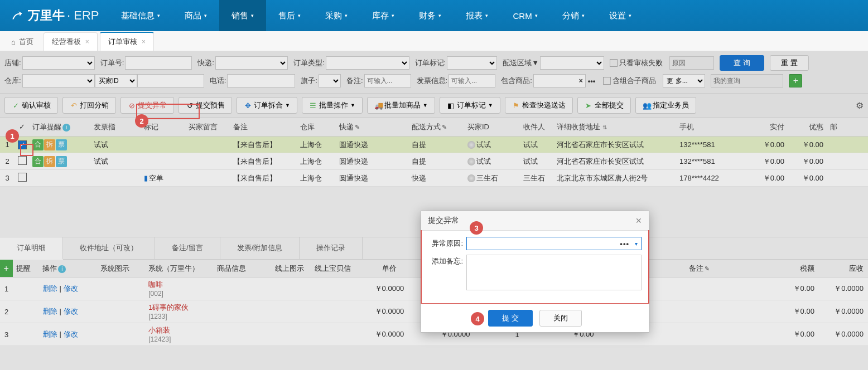  I want to click on tab-order-detail: 订单明细, so click(31, 249).